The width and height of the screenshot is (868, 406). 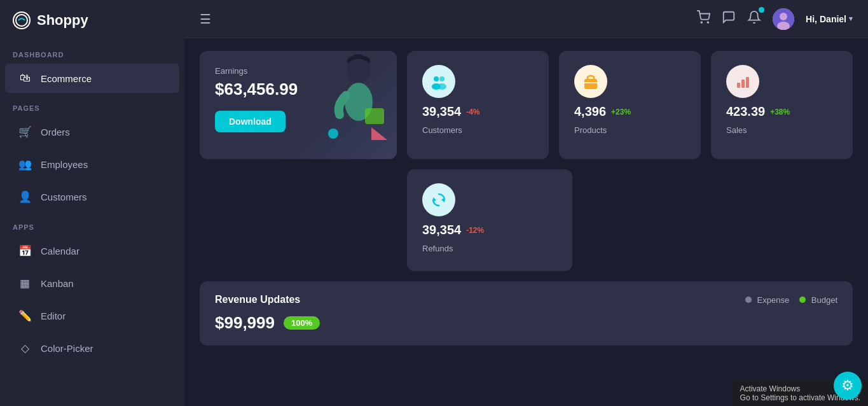 What do you see at coordinates (298, 220) in the screenshot?
I see `spacer` at bounding box center [298, 220].